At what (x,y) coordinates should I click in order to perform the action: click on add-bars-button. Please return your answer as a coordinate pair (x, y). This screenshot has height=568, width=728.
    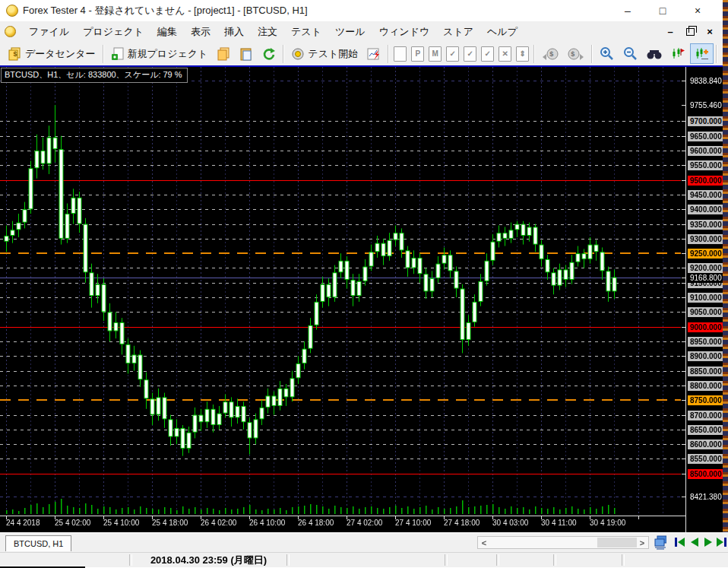
    Looking at the image, I should click on (702, 53).